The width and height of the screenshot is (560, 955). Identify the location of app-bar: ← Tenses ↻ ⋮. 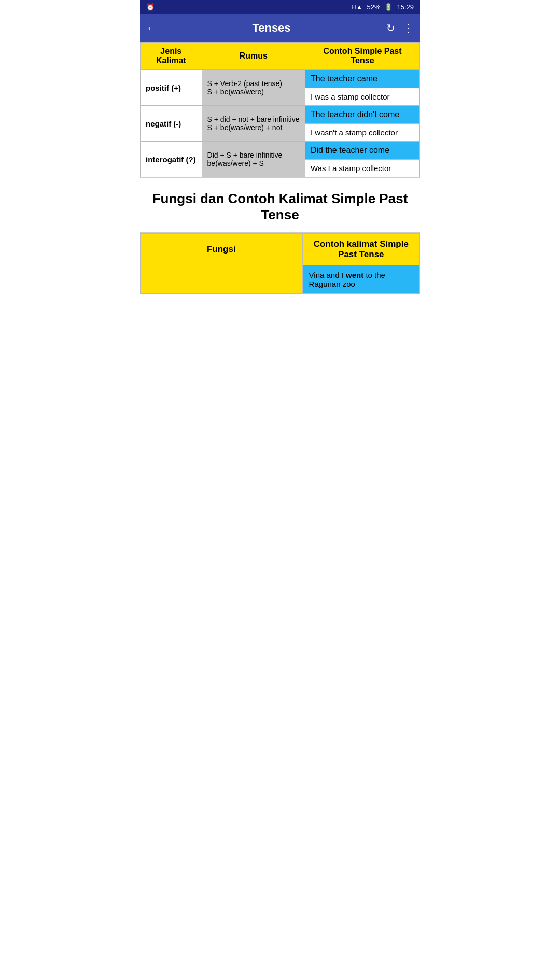
(280, 28).